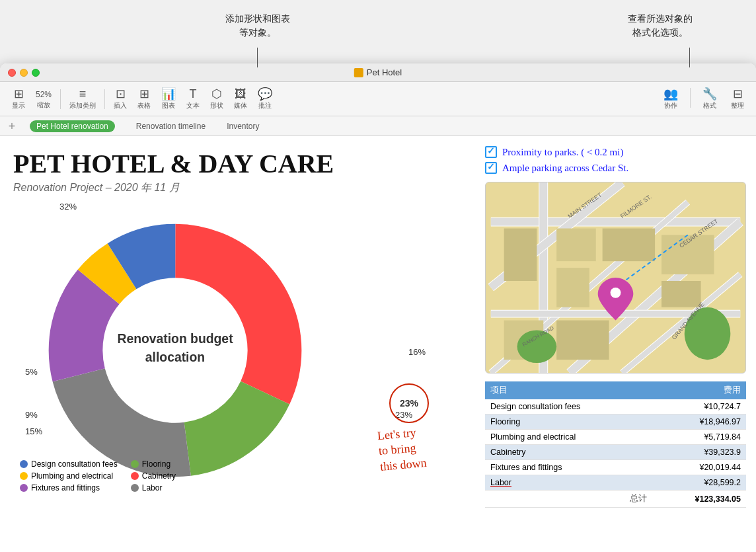 Image resolution: width=756 pixels, height=552 pixels. I want to click on toolbar-media: 🖼 媒体, so click(241, 99).